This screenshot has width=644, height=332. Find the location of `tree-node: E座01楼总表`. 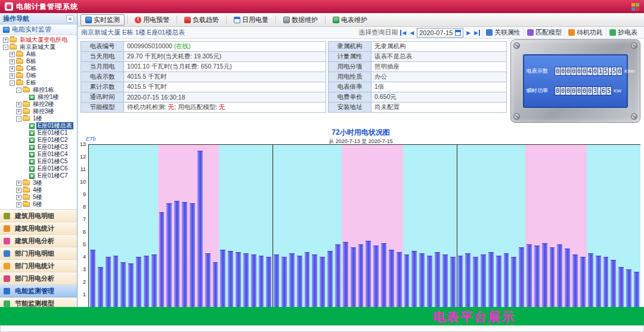

tree-node: E座01楼总表 is located at coordinates (39, 126).